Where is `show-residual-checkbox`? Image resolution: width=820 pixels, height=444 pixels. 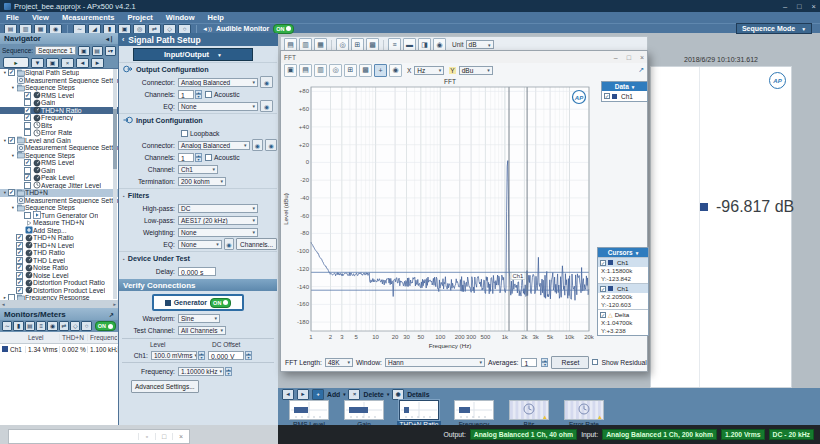 show-residual-checkbox is located at coordinates (595, 362).